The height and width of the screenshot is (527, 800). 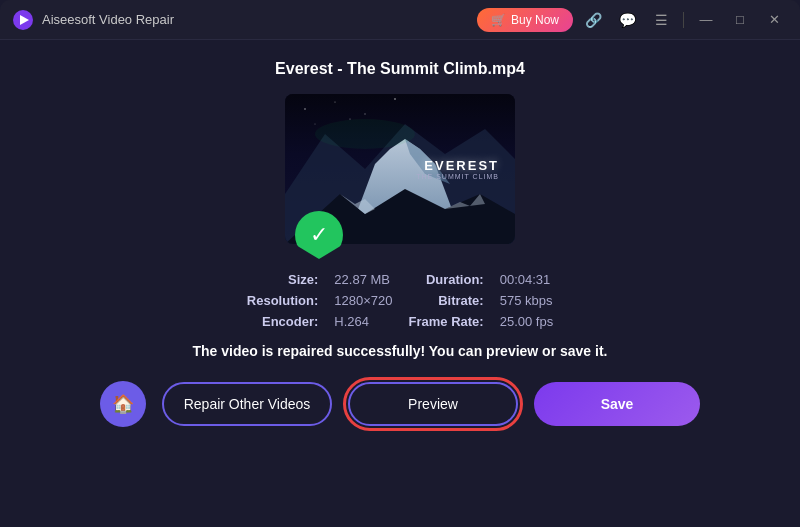 What do you see at coordinates (527, 322) in the screenshot?
I see `framerate-value: 25.00 fps` at bounding box center [527, 322].